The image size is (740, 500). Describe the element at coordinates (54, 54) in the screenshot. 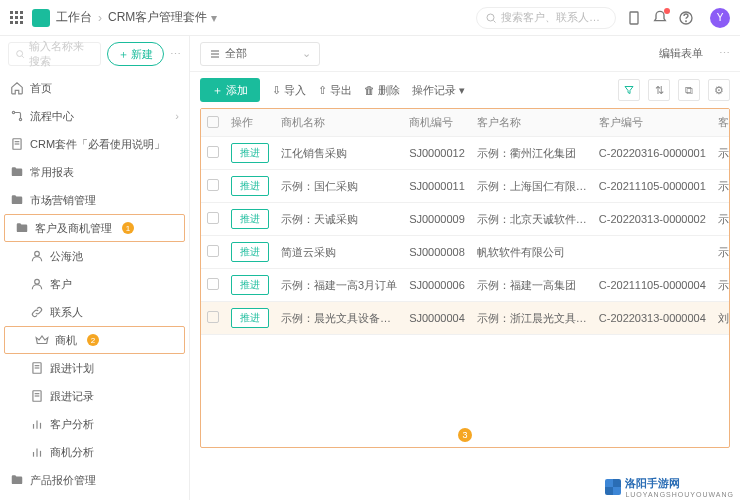

I see `sidebar-search: 输入名称来搜索` at that location.